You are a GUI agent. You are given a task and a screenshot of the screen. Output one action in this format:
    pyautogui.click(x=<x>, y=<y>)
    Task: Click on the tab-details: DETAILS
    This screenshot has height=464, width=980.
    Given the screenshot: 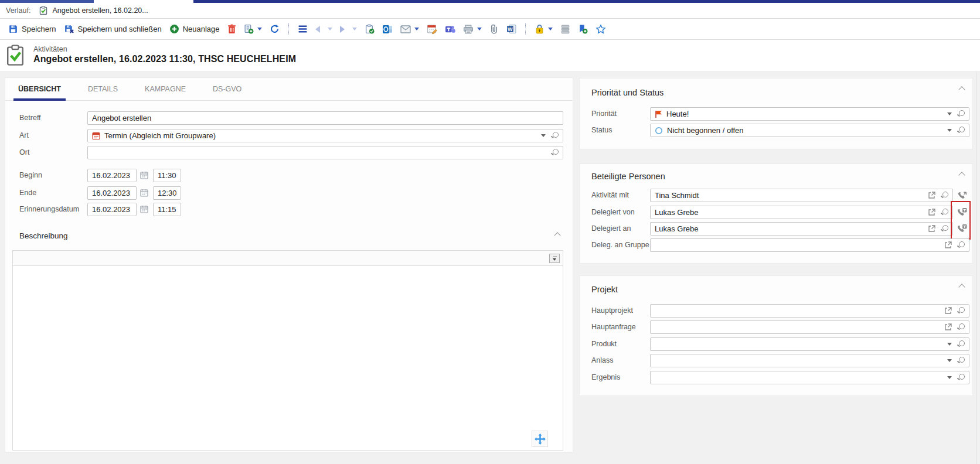 What is the action you would take?
    pyautogui.click(x=103, y=89)
    